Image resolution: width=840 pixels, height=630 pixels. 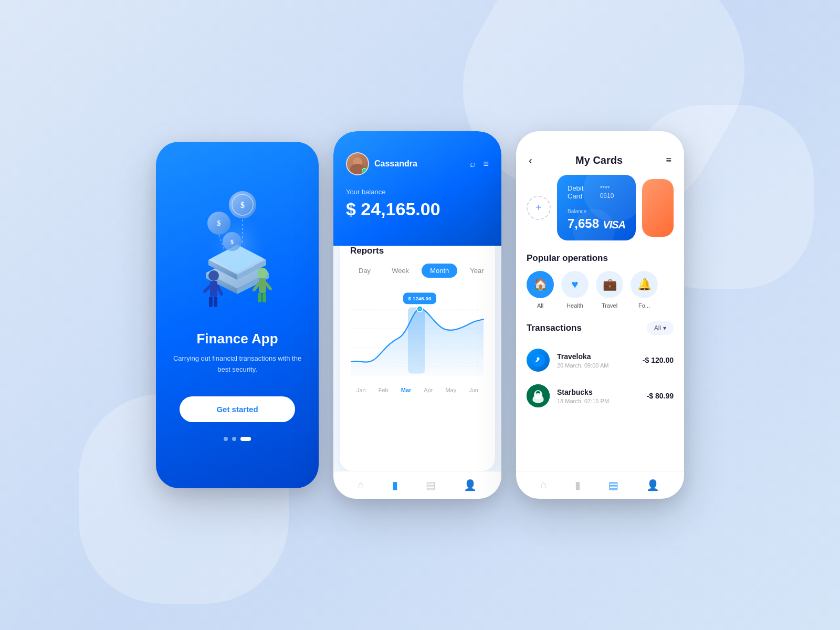 What do you see at coordinates (596, 208) in the screenshot?
I see `debit-card: Debit Card **** 0610 Balance 7,658 VISA` at bounding box center [596, 208].